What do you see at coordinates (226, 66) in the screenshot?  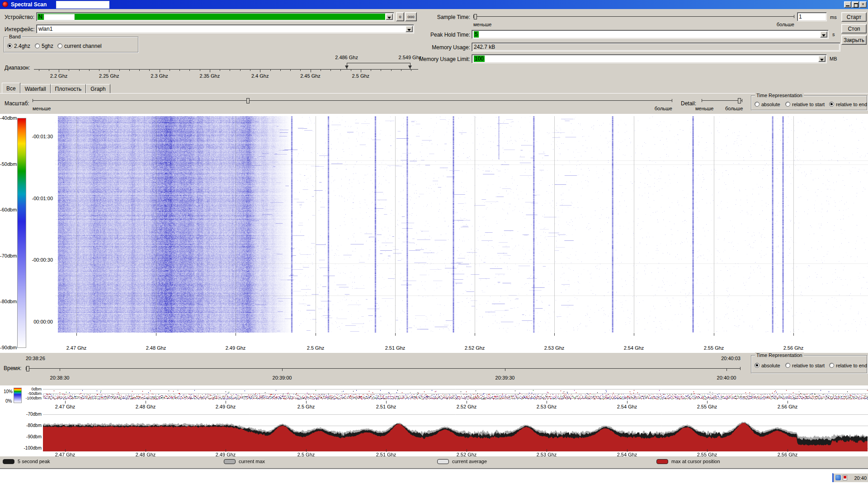 I see `range-ruler: 2.2 Ghz2.25 Ghz2.3 Ghz2.35 Ghz2.4 Ghz2.4…` at bounding box center [226, 66].